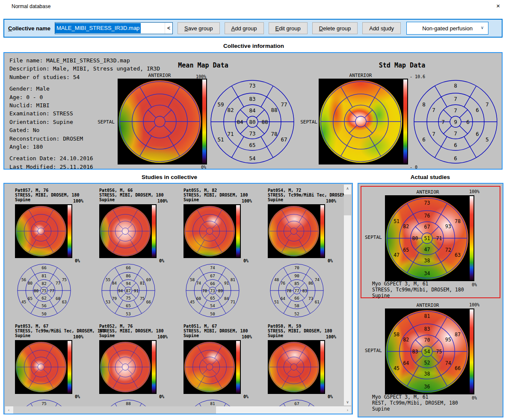  What do you see at coordinates (447, 28) in the screenshot?
I see `view-mode-select: Non-gated perfusion ∨` at bounding box center [447, 28].